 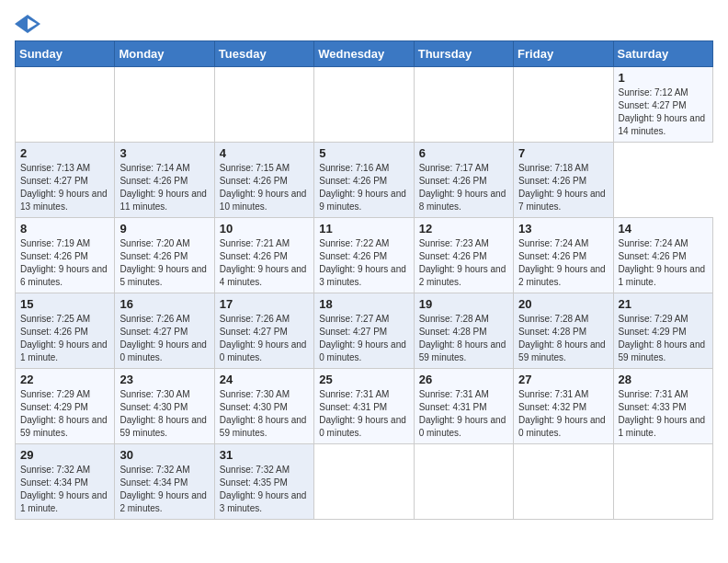 What do you see at coordinates (563, 379) in the screenshot?
I see `day-number: 27` at bounding box center [563, 379].